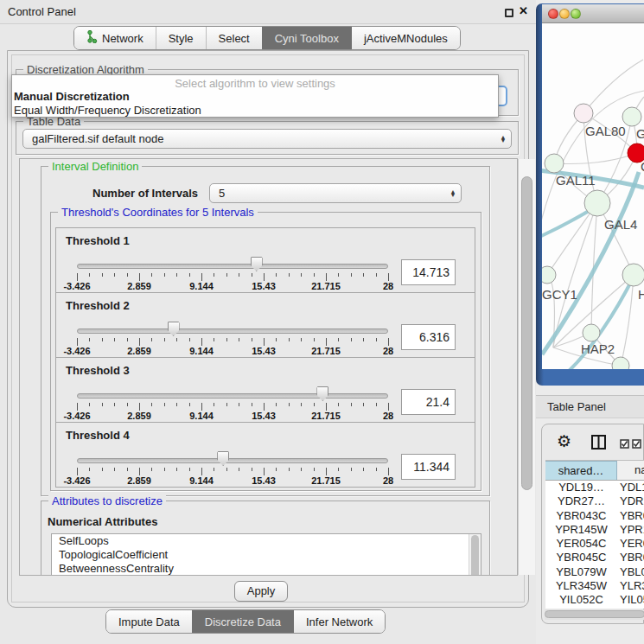  Describe the element at coordinates (509, 13) in the screenshot. I see `float-icon` at that location.